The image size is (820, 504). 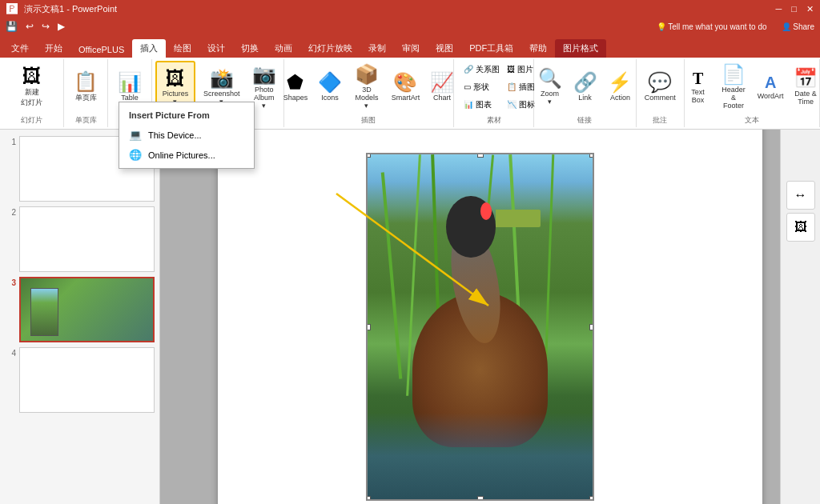 What do you see at coordinates (410, 9) in the screenshot?
I see `title-bar: 🅿 演示文稿1 - PowerPoint ─ □ ✕` at bounding box center [410, 9].